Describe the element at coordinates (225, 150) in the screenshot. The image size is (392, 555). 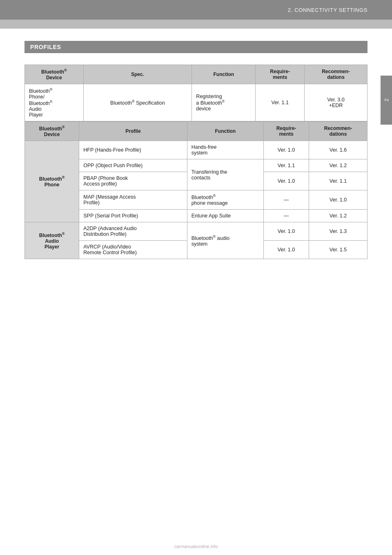
I see `function-hfp: Hands-freesystem` at that location.